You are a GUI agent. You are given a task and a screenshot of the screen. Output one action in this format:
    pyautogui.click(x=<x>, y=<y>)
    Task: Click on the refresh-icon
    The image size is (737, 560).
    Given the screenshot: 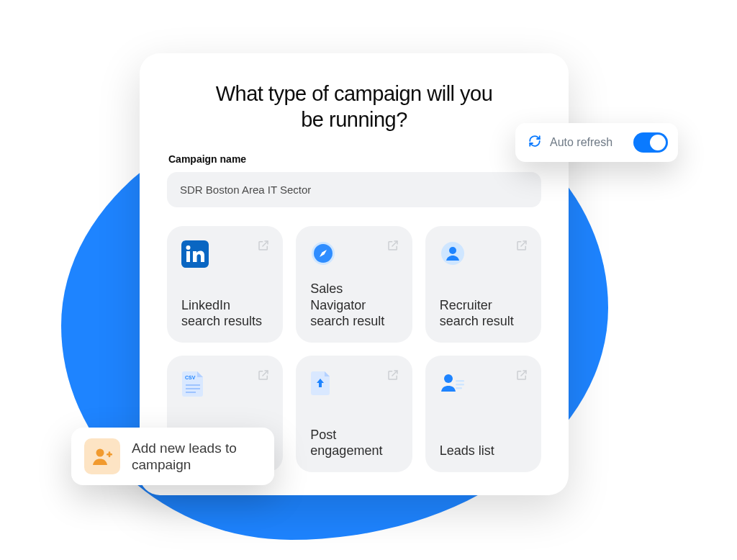 What is the action you would take?
    pyautogui.click(x=535, y=143)
    